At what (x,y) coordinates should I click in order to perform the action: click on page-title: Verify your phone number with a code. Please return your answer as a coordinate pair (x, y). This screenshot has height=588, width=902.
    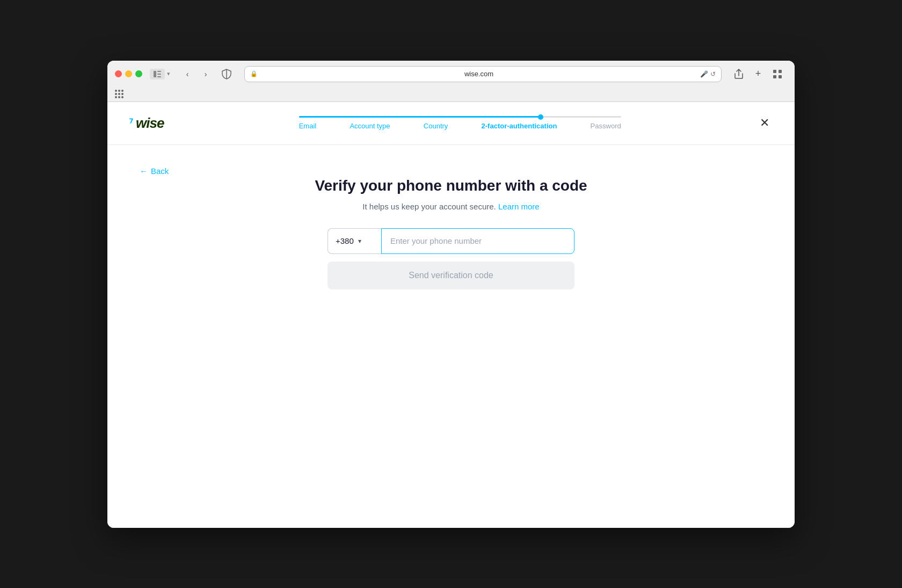
    Looking at the image, I should click on (451, 186).